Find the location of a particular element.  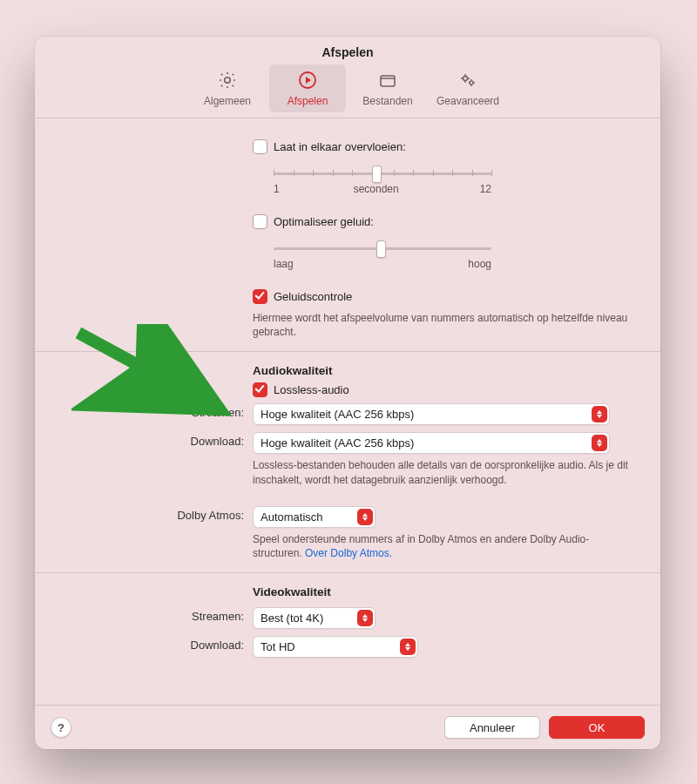

video-stream-value: Best (tot 4K) is located at coordinates (292, 618).